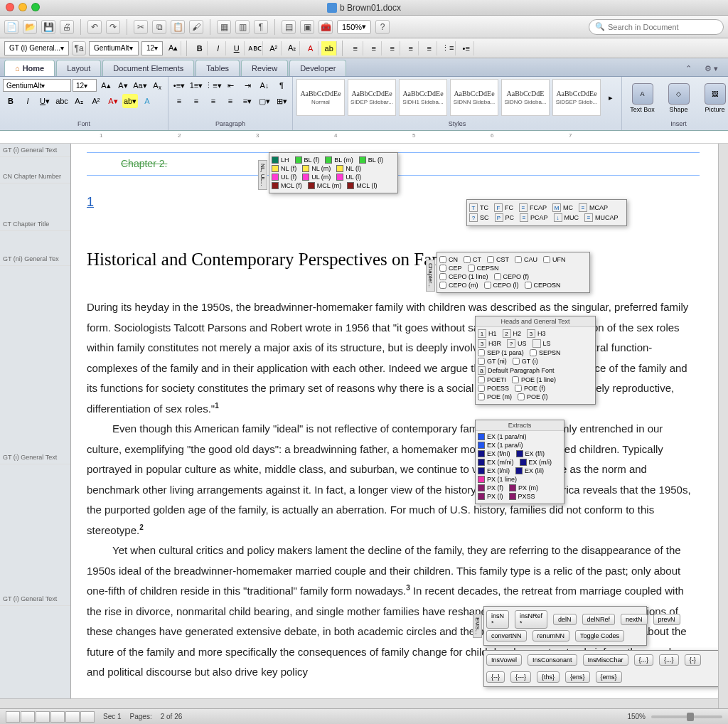 This screenshot has width=728, height=724. What do you see at coordinates (261, 27) in the screenshot?
I see `para-button: ¶` at bounding box center [261, 27].